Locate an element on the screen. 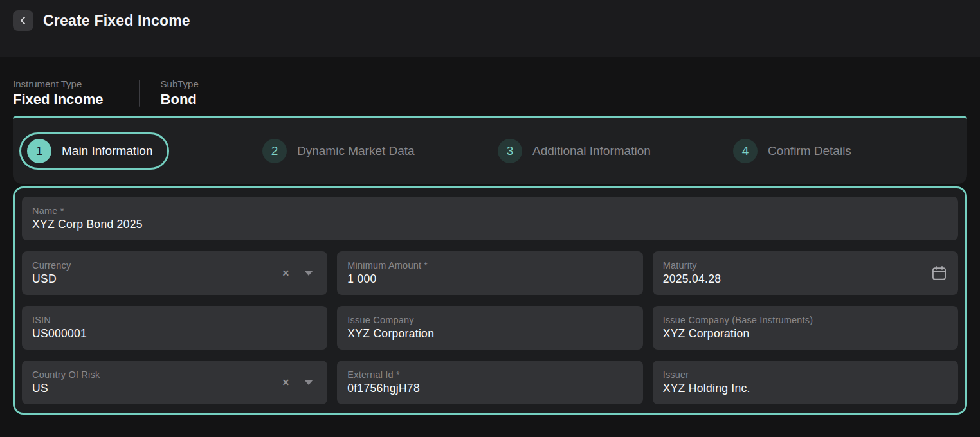 The height and width of the screenshot is (437, 980). currency-controls: ✕ is located at coordinates (298, 273).